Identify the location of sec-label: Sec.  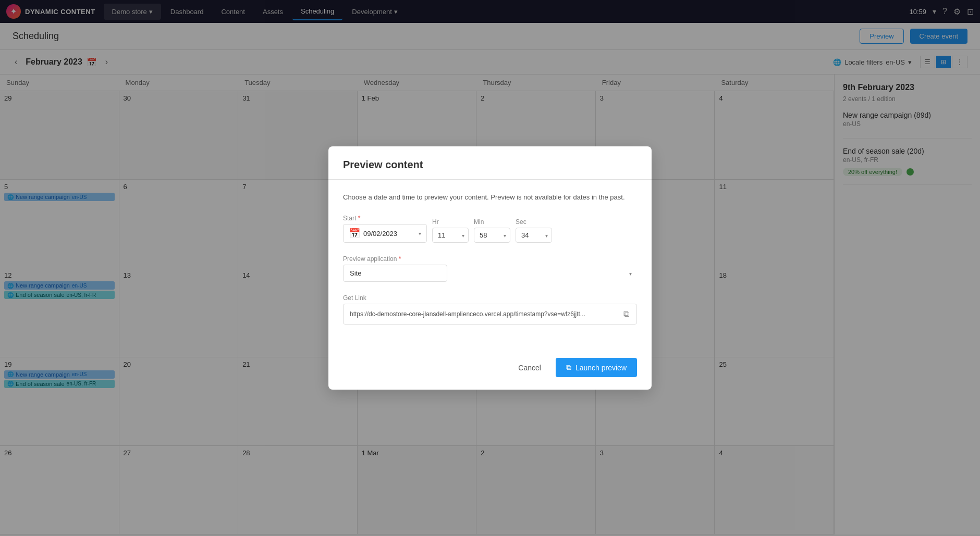
(534, 222).